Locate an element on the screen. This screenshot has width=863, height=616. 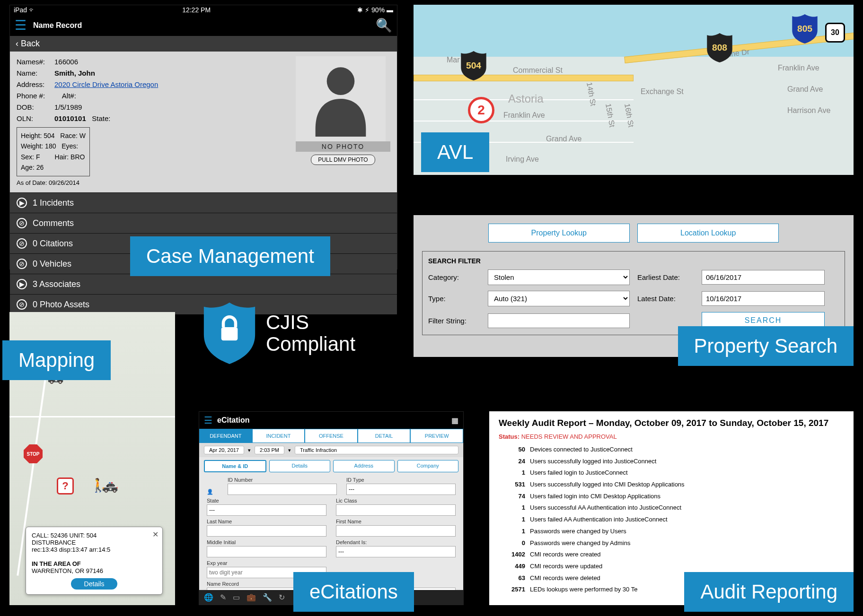
citation-type: Traffic Infraction is located at coordinates (377, 450).